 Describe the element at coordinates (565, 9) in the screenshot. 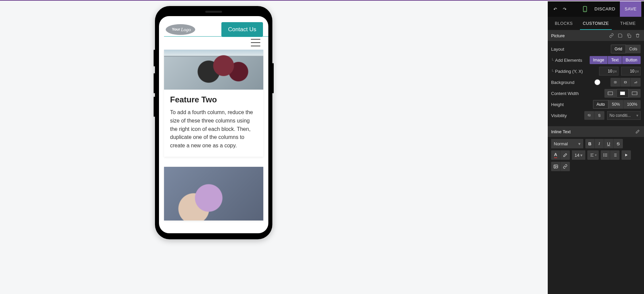

I see `redo-icon: ↷` at that location.